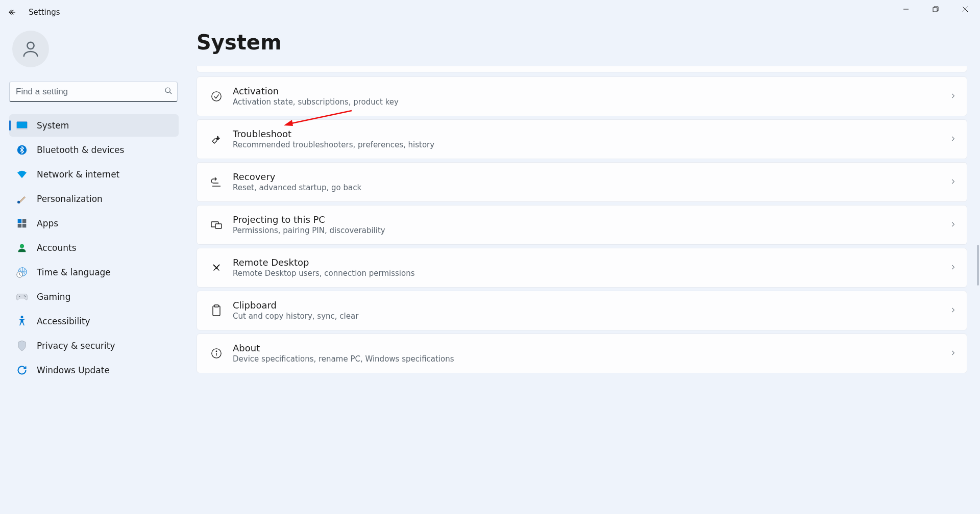 This screenshot has width=980, height=514. What do you see at coordinates (57, 248) in the screenshot?
I see `sidebar-item-label: Accounts` at bounding box center [57, 248].